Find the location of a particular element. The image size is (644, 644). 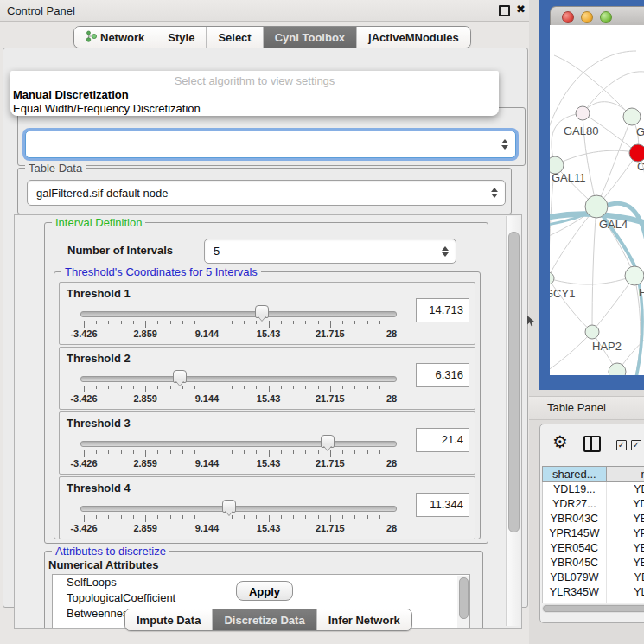

network-node-ga is located at coordinates (632, 117).